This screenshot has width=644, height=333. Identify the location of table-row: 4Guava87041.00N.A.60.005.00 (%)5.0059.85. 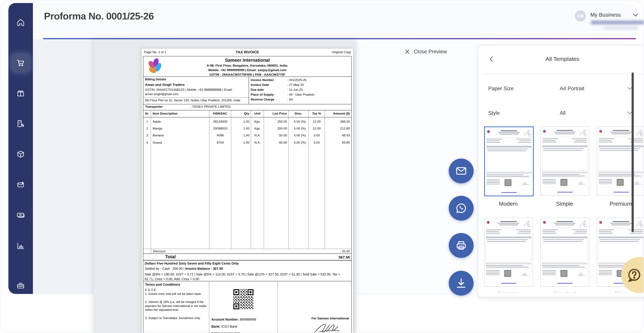
(248, 143).